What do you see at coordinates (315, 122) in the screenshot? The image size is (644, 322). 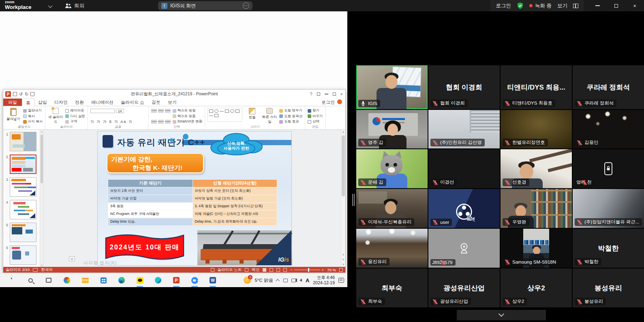 I see `select-button: 선택` at bounding box center [315, 122].